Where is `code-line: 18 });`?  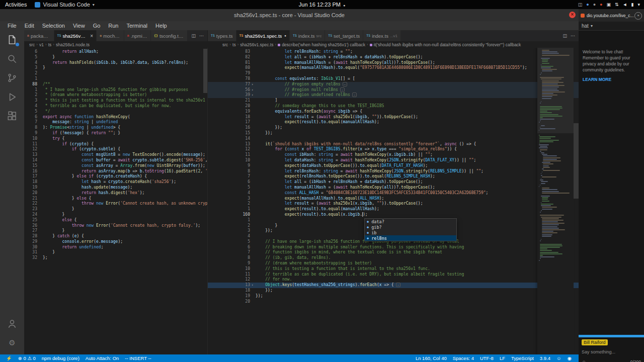
code-line: 18 }); is located at coordinates (393, 291).